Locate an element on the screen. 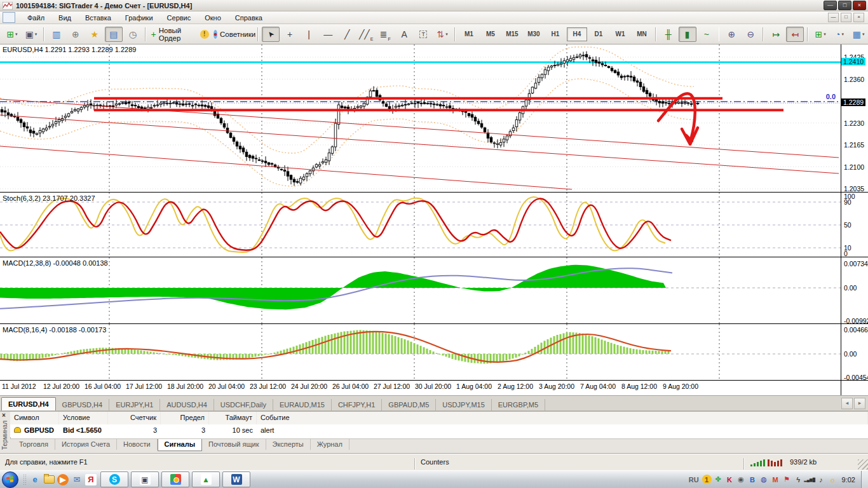  terminal-column-header-1: Условие is located at coordinates (84, 418).